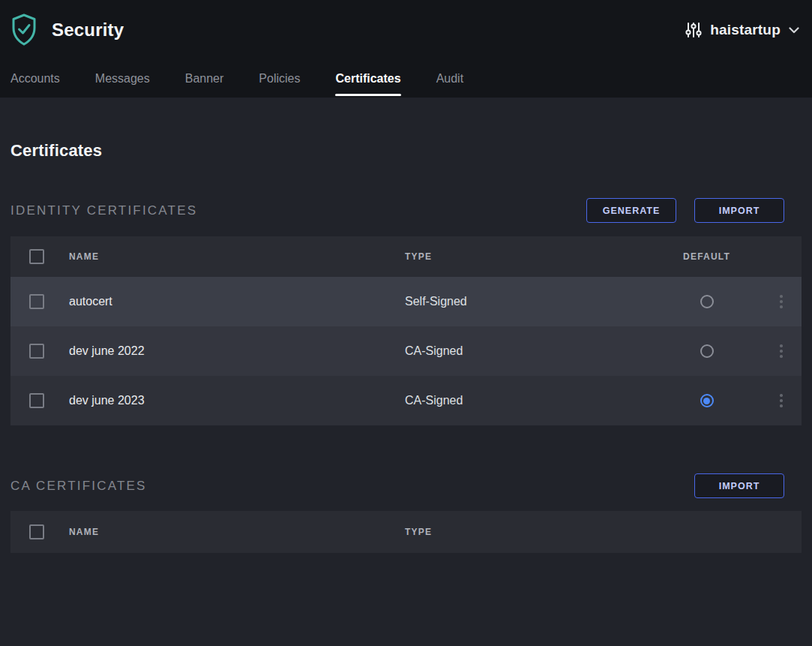 The image size is (812, 646). What do you see at coordinates (742, 30) in the screenshot?
I see `account-switcher: haistartup` at bounding box center [742, 30].